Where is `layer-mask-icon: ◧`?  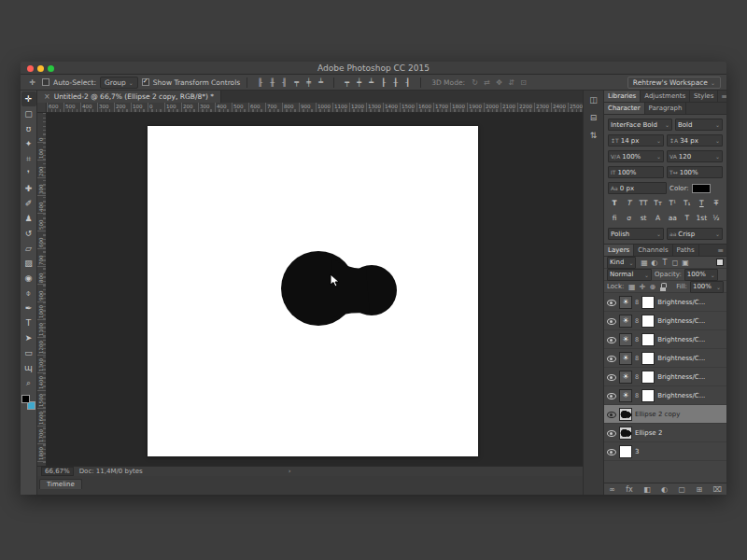 layer-mask-icon: ◧ is located at coordinates (647, 489).